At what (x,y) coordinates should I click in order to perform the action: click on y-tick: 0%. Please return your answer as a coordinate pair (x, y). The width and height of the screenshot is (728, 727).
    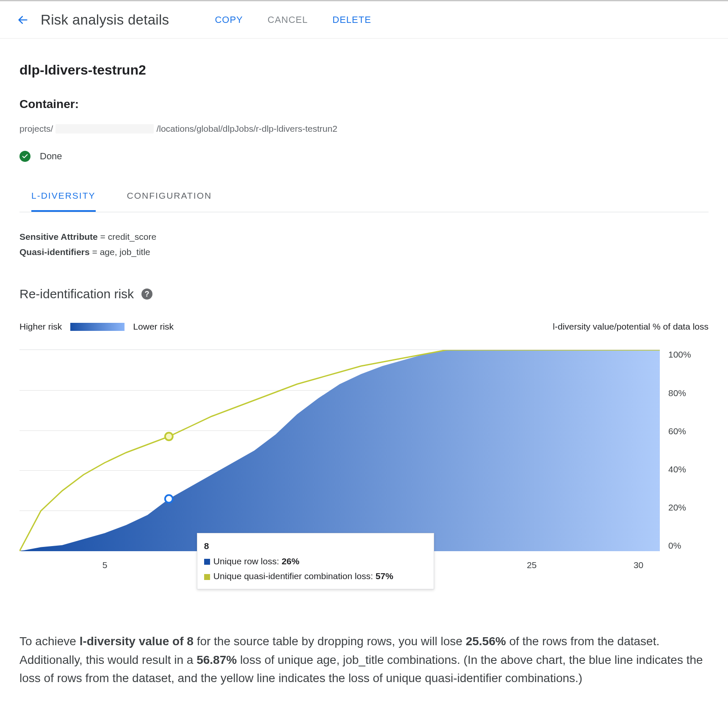
    Looking at the image, I should click on (680, 546).